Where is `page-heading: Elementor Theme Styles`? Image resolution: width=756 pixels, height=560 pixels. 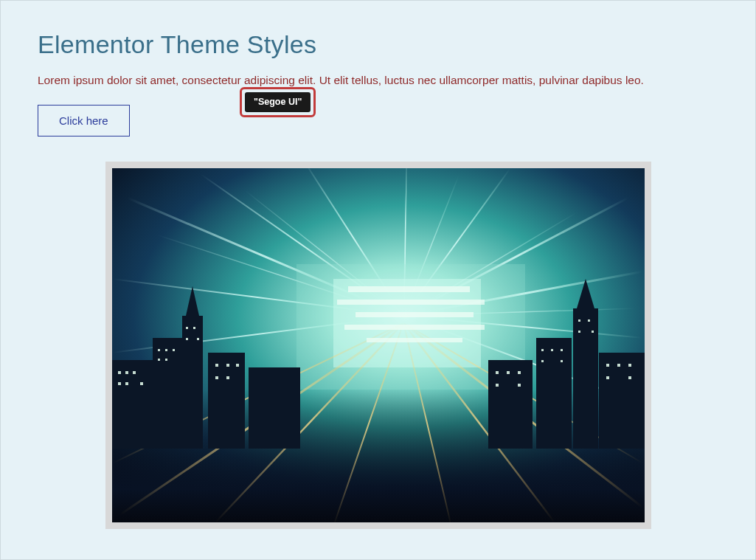
page-heading: Elementor Theme Styles is located at coordinates (378, 44).